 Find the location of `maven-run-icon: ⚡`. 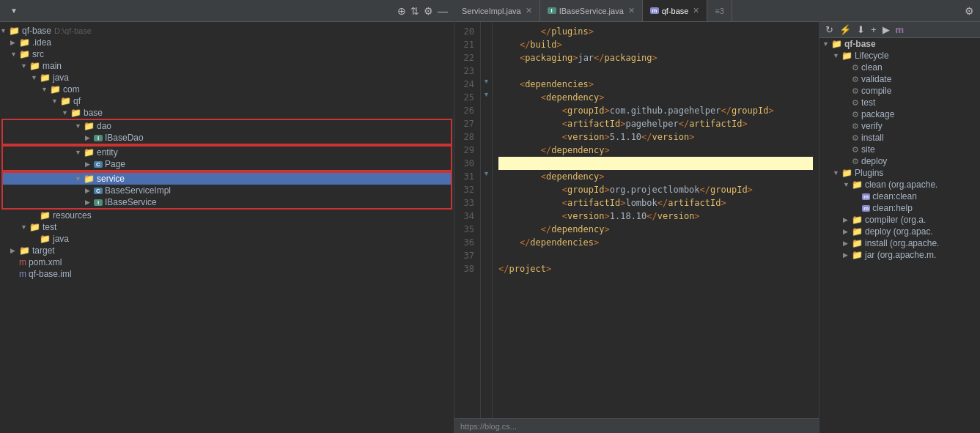

maven-run-icon: ⚡ is located at coordinates (845, 29).